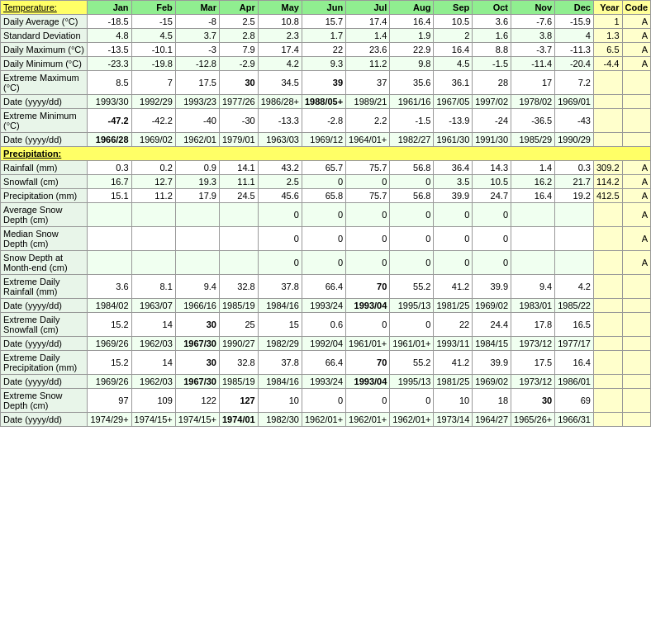 The image size is (651, 644). What do you see at coordinates (534, 102) in the screenshot?
I see `data-cell: 1978/02` at bounding box center [534, 102].